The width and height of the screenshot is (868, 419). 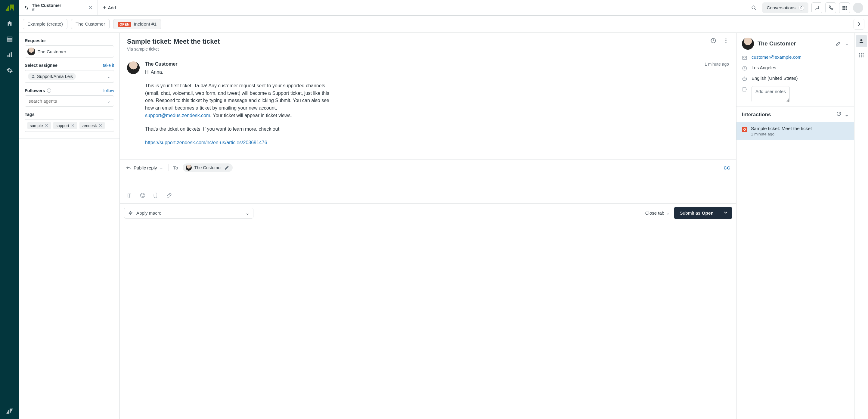 I want to click on global-search-button, so click(x=754, y=8).